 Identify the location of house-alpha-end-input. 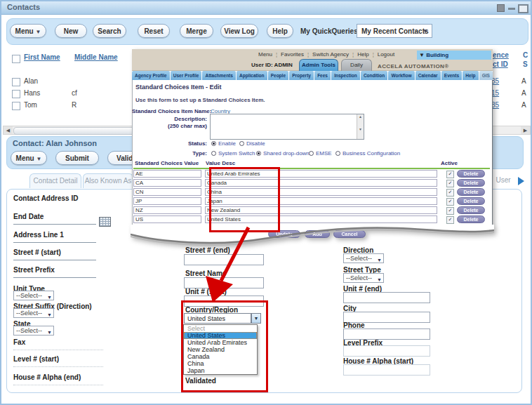
(58, 380).